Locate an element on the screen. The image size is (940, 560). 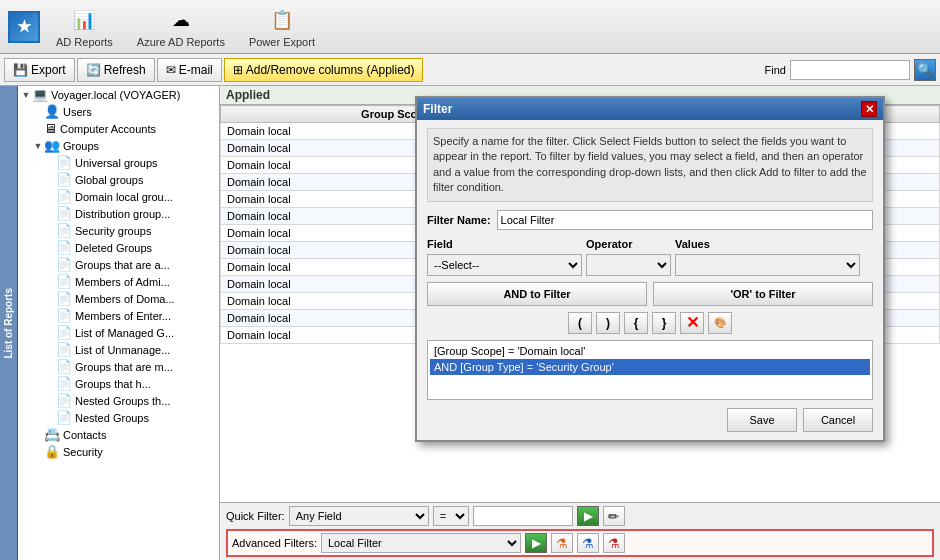
filter-name-label: Filter Name: is located at coordinates (459, 220).